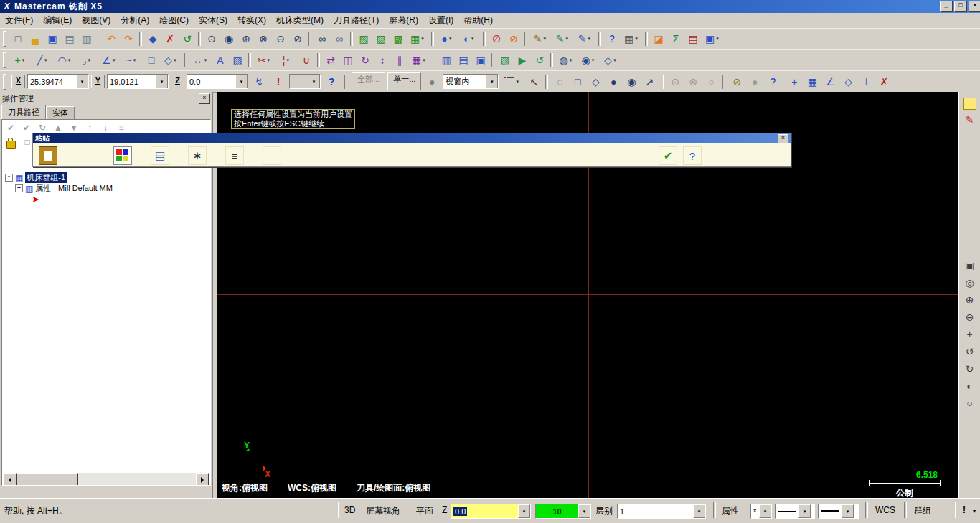 The width and height of the screenshot is (980, 523). What do you see at coordinates (693, 82) in the screenshot?
I see `intersect-toggle-button: ⊗` at bounding box center [693, 82].